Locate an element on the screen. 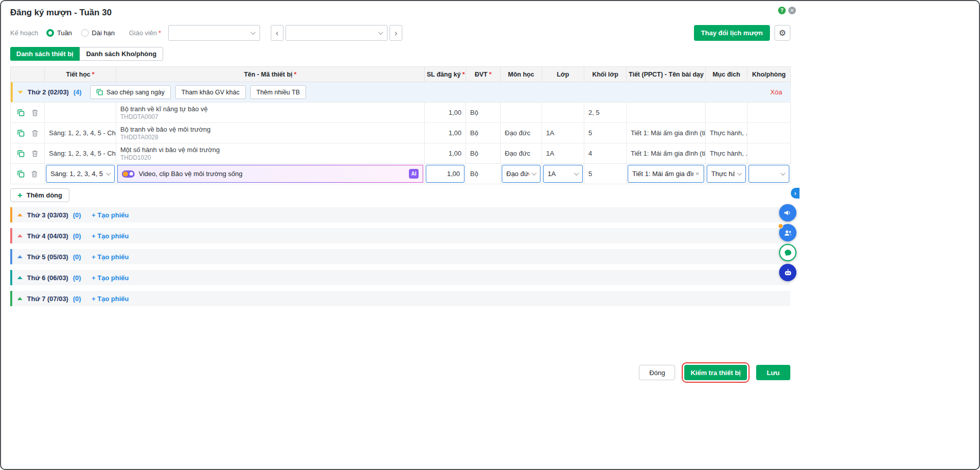 This screenshot has height=470, width=980. megaphone-icon is located at coordinates (788, 213).